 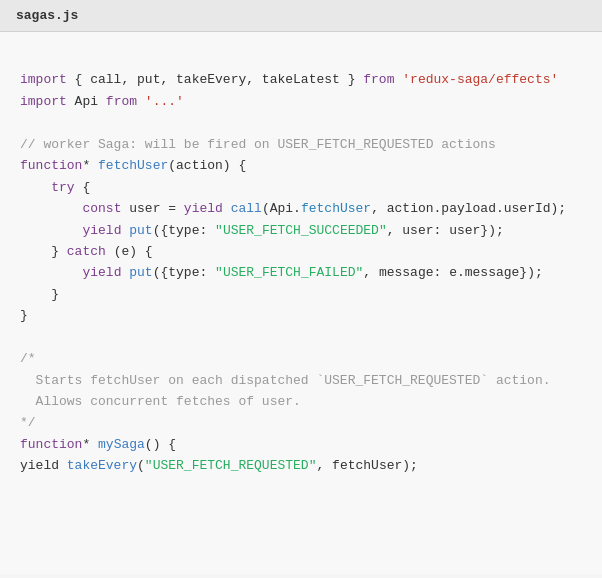 I want to click on code-line: function* fetchUser(action) {, so click(x=301, y=166).